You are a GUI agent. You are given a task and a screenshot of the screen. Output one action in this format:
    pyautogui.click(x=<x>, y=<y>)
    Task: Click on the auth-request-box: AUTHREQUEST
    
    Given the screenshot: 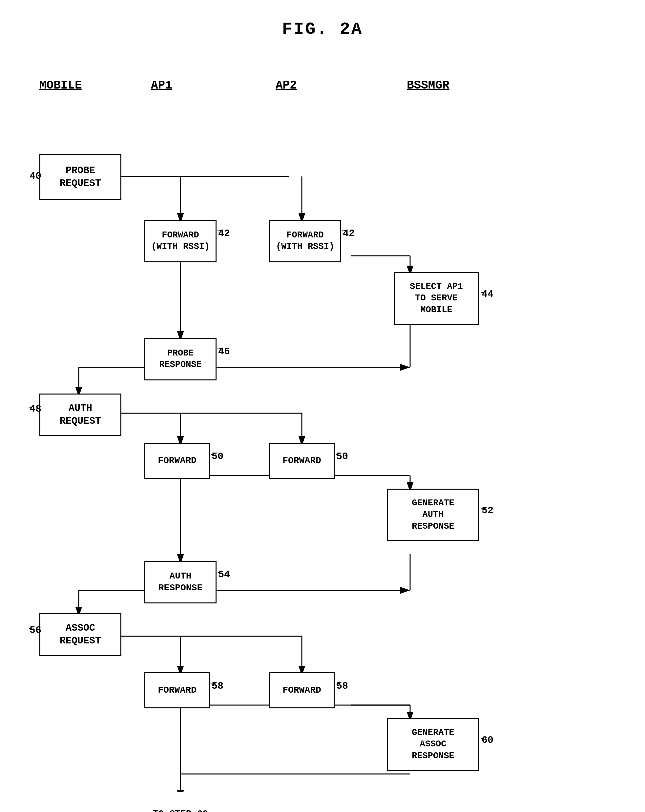 What is the action you would take?
    pyautogui.click(x=80, y=415)
    